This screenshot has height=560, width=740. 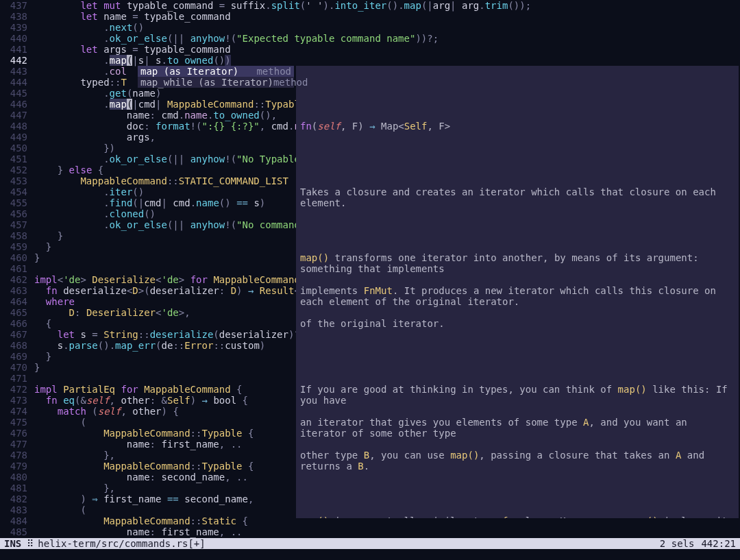 I want to click on doc-paragraph: map() is conceptually similar to a for l…, so click(x=517, y=517).